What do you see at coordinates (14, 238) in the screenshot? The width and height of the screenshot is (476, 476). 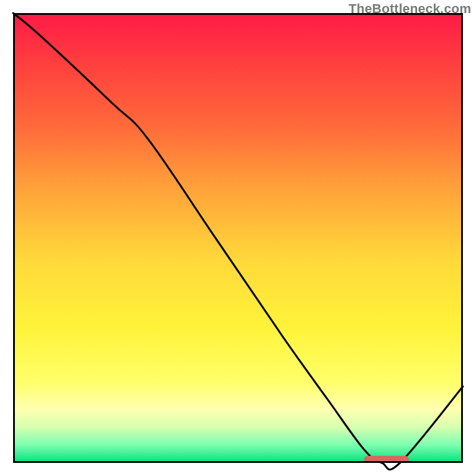 I see `chart-frame-left` at bounding box center [14, 238].